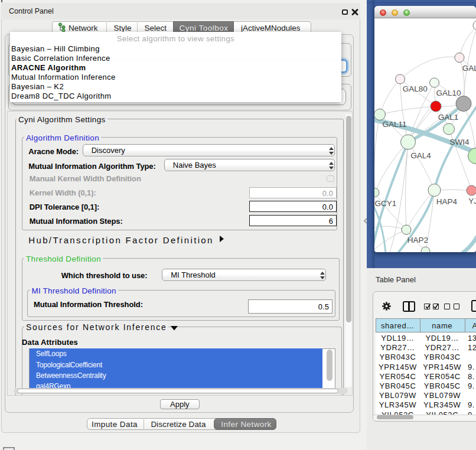 Image resolution: width=476 pixels, height=450 pixels. Describe the element at coordinates (448, 117) in the screenshot. I see `svg-text: GAL1` at that location.